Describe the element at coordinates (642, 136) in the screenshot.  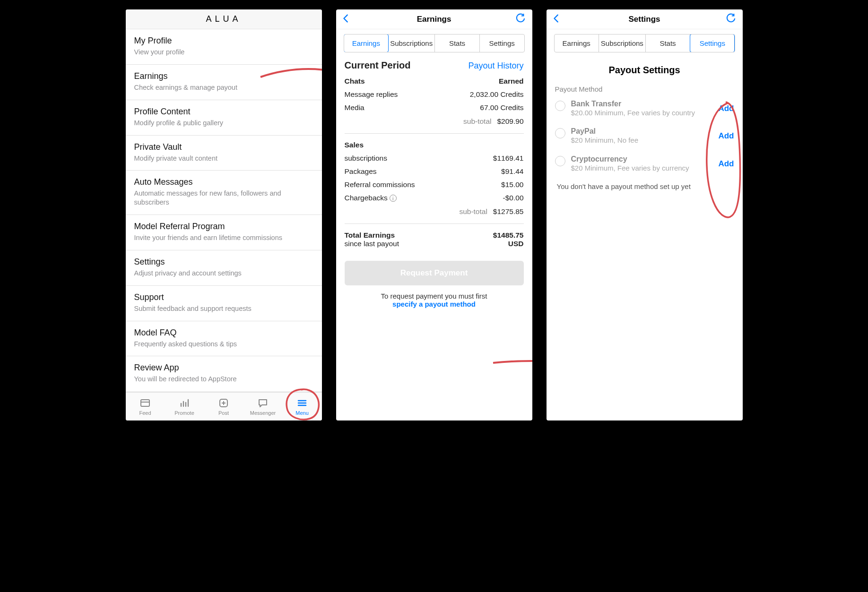
I see `method-text: PayPal$20 Minimum, No fee` at that location.